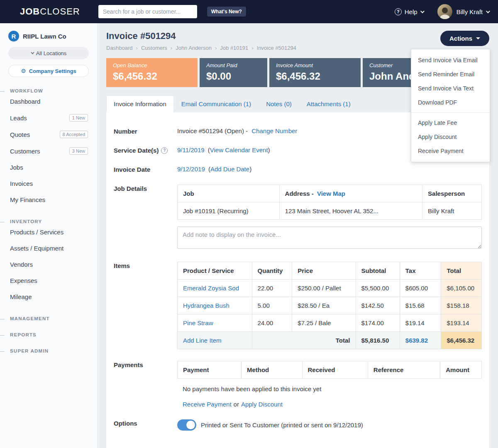 The image size is (498, 448). Describe the element at coordinates (201, 36) in the screenshot. I see `page-title: Invoice #501294` at that location.